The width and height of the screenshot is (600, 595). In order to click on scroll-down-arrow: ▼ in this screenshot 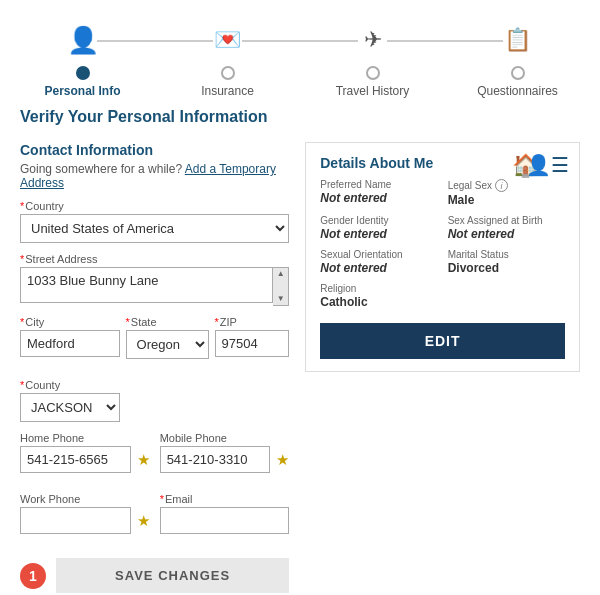, I will do `click(281, 299)`.